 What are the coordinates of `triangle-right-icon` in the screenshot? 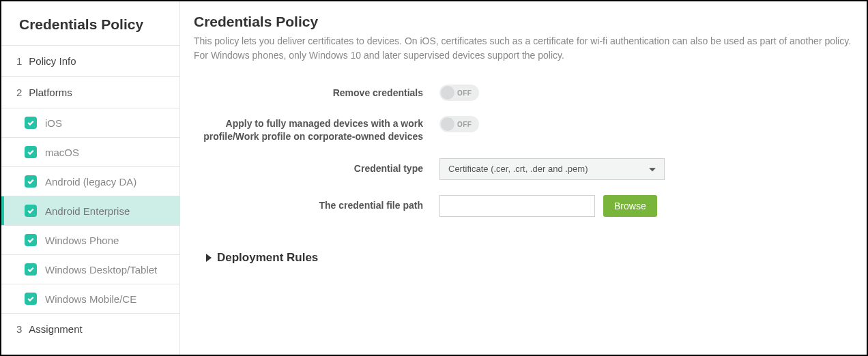 It's located at (209, 258).